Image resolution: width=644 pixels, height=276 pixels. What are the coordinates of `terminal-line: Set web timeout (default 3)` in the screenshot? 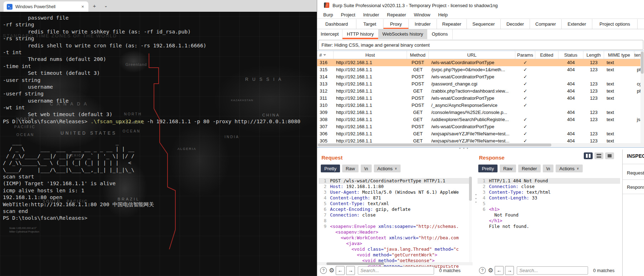 It's located at (152, 114).